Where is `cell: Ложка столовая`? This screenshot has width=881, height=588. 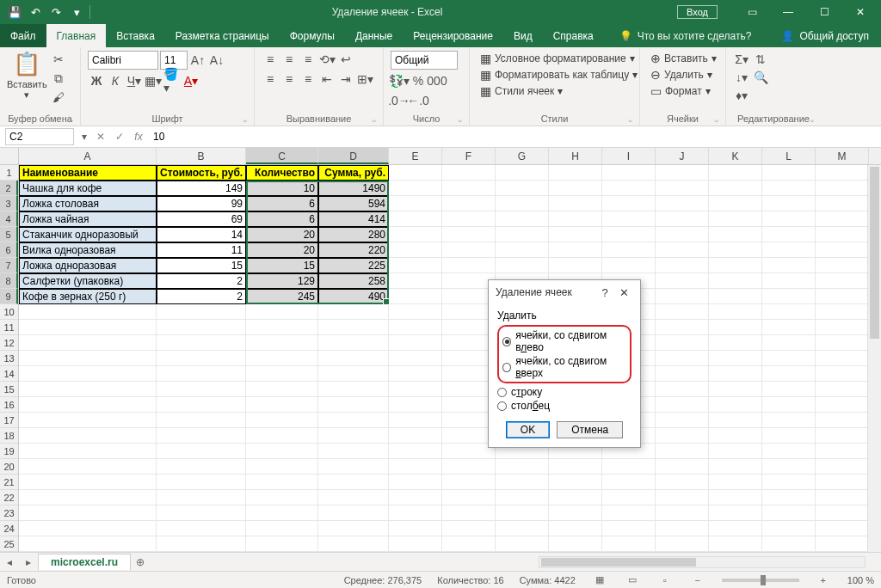
cell: Ложка столовая is located at coordinates (88, 204).